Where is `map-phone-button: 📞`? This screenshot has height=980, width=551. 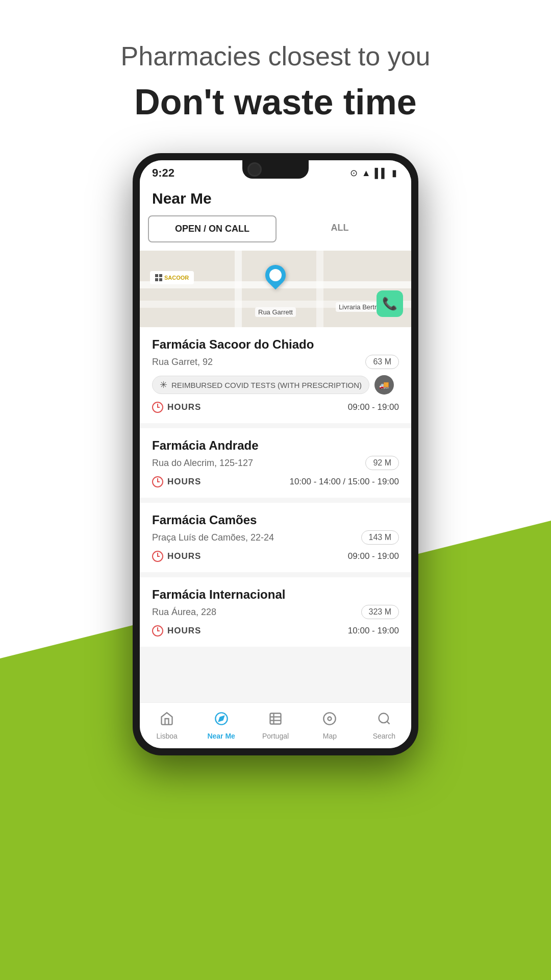 map-phone-button: 📞 is located at coordinates (390, 304).